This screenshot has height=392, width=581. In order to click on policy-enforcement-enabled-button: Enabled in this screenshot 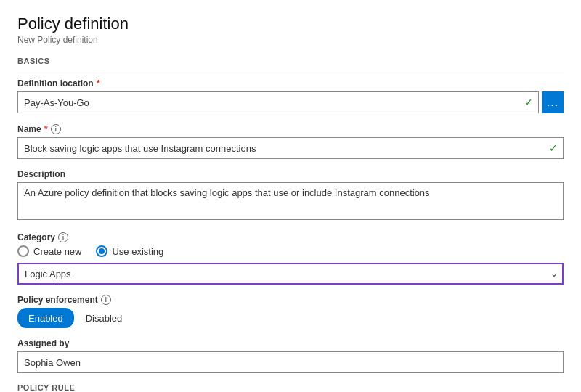, I will do `click(46, 318)`.